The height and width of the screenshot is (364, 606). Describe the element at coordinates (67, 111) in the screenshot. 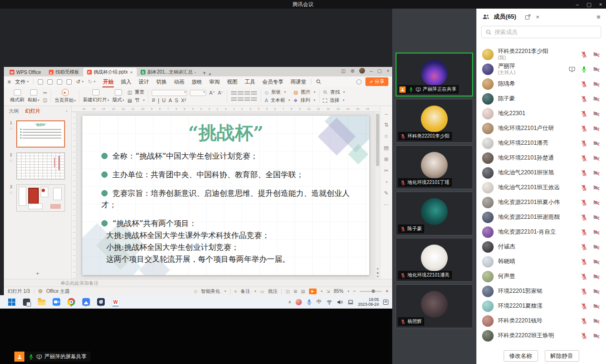

I see `collapse-panel-icon: ‹` at that location.